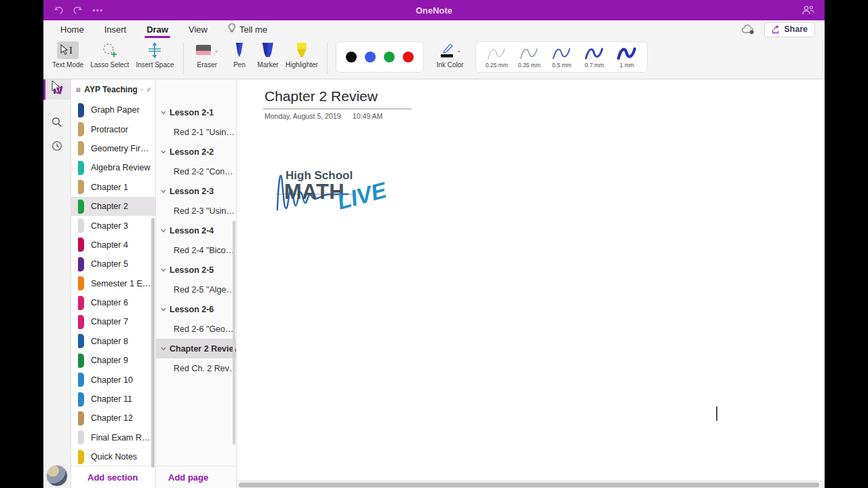  What do you see at coordinates (196, 329) in the screenshot?
I see `subpage-item-red-2-6: Red 2-6 "Geo…` at bounding box center [196, 329].